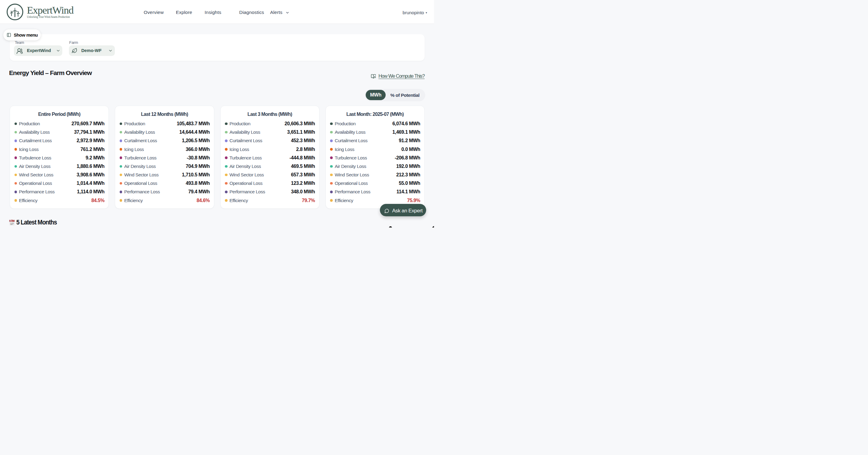 Image resolution: width=868 pixels, height=455 pixels. I want to click on svg-text: JUL, so click(11, 221).